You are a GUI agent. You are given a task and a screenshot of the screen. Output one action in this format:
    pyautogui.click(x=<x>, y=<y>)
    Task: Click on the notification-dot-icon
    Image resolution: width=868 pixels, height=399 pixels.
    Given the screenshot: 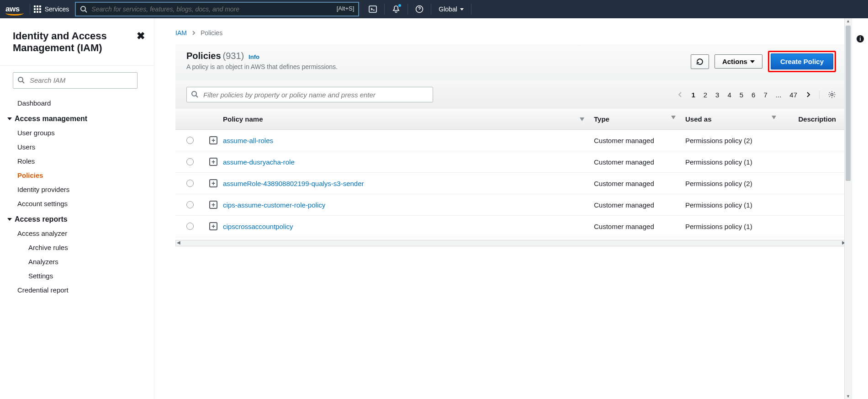 What is the action you would take?
    pyautogui.click(x=400, y=5)
    